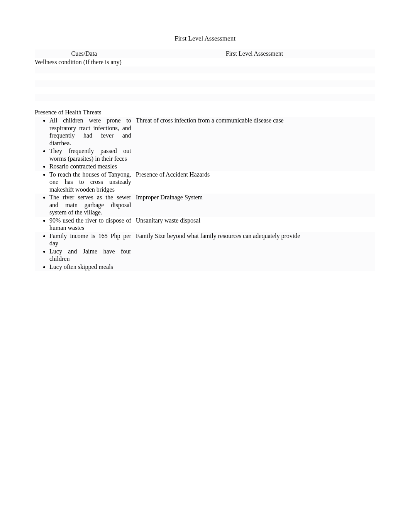 The height and width of the screenshot is (532, 410). I want to click on cues-cell: Family income is 165 Php per day Lucy an…, so click(84, 252).